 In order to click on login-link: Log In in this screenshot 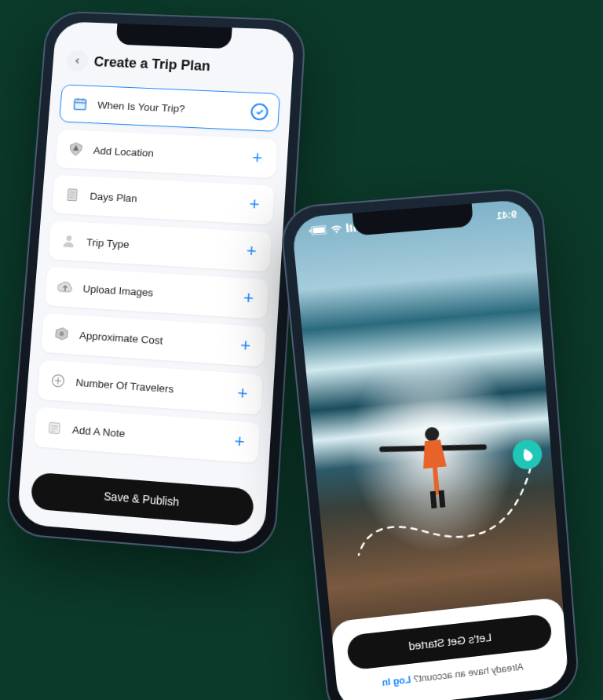, I will do `click(397, 681)`.